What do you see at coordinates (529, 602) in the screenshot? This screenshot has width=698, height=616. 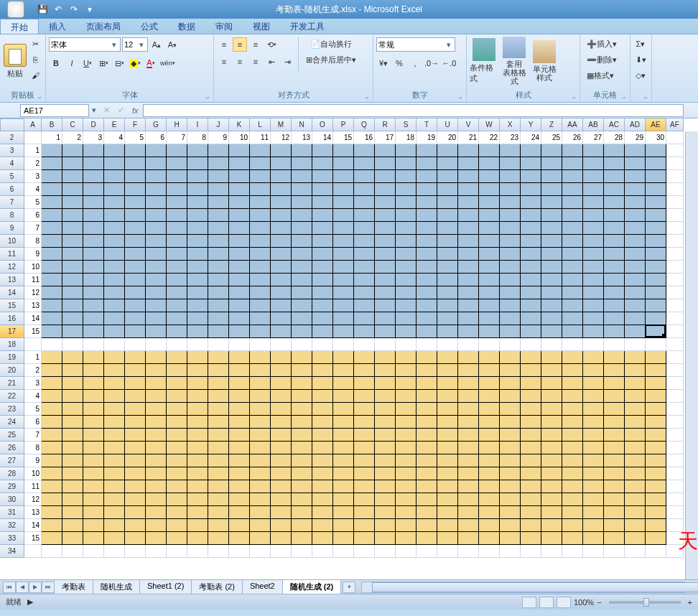 I see `view-normal-icon` at bounding box center [529, 602].